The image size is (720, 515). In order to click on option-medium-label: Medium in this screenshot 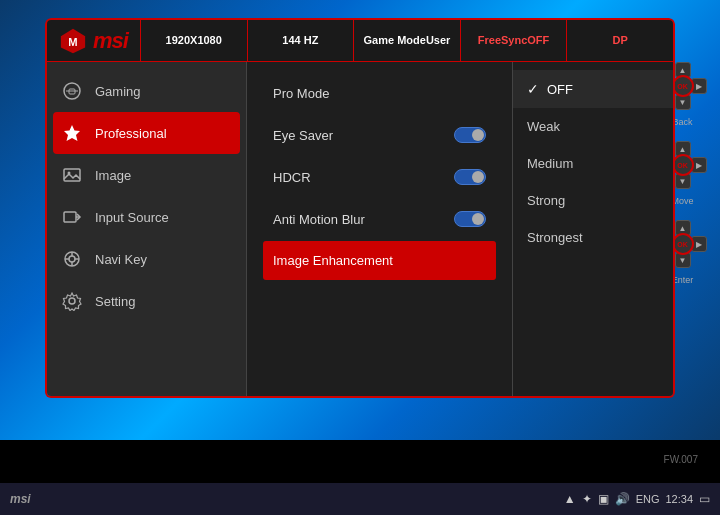, I will do `click(550, 164)`.